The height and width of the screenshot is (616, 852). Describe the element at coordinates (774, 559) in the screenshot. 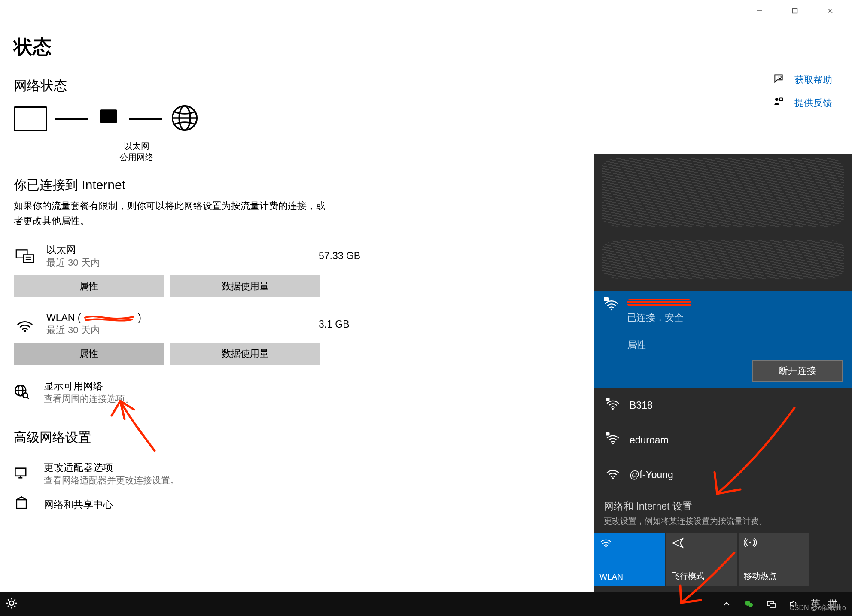

I see `hotspot-tile: 移动热点` at that location.